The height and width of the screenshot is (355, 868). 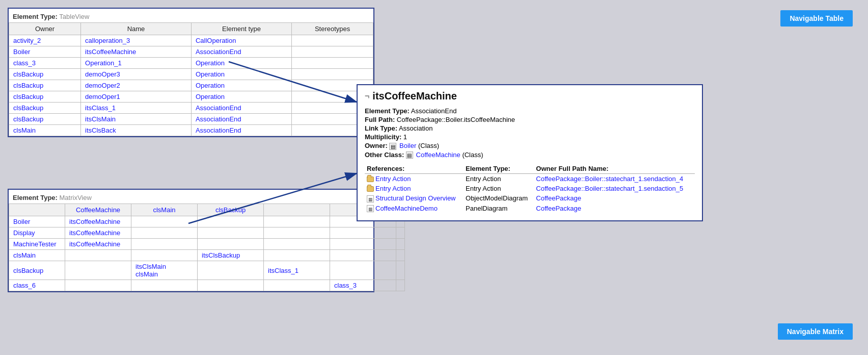 What do you see at coordinates (530, 198) in the screenshot?
I see `reference-row: ▦Structural Design OverviewObjectModelDi…` at bounding box center [530, 198].